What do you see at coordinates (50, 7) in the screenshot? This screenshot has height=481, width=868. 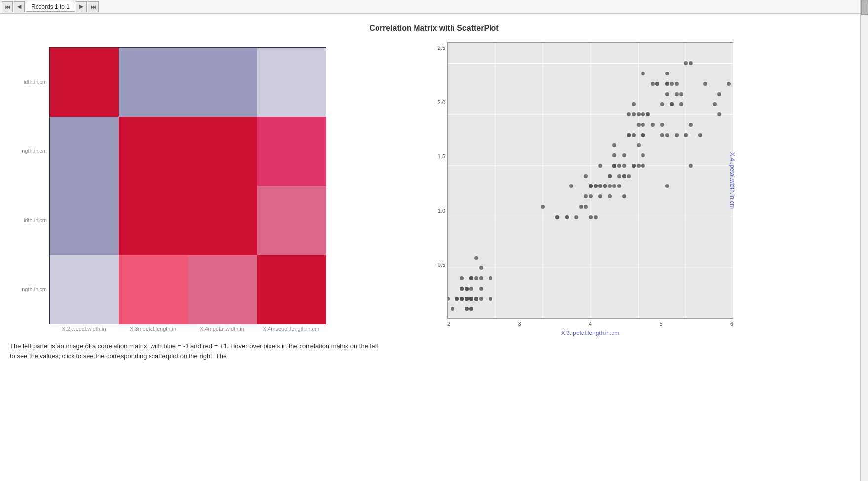 I see `nav-records-label: Records 1 to 1` at bounding box center [50, 7].